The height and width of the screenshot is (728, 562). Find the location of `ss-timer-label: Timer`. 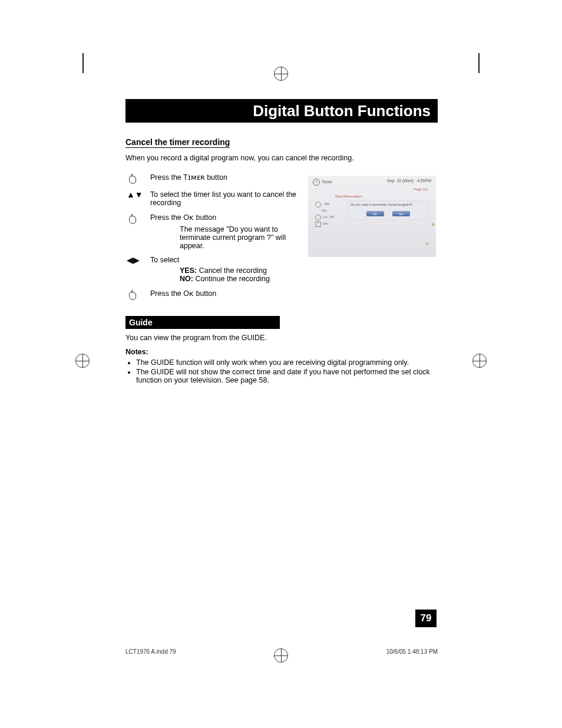

ss-timer-label: Timer is located at coordinates (327, 182).